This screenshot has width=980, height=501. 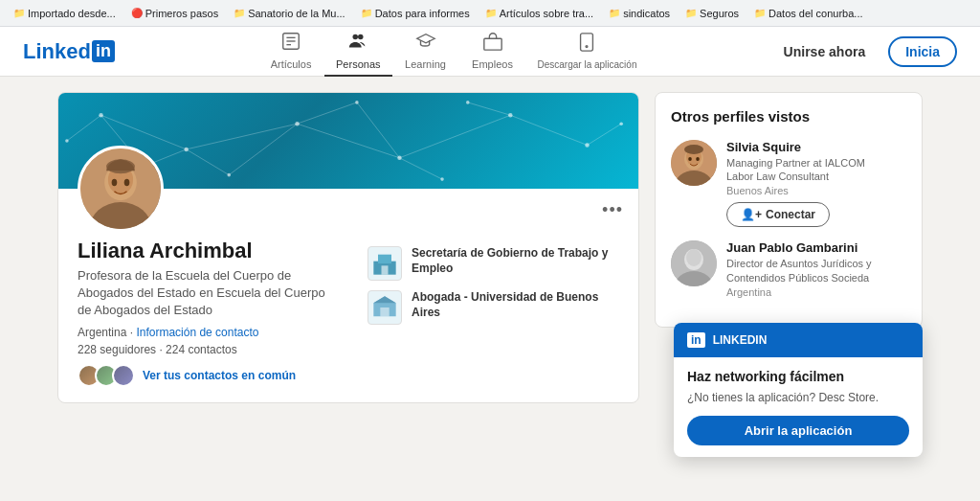 I want to click on main-header: Linkedin Artículos Personas Learning Emp…, so click(x=490, y=52).